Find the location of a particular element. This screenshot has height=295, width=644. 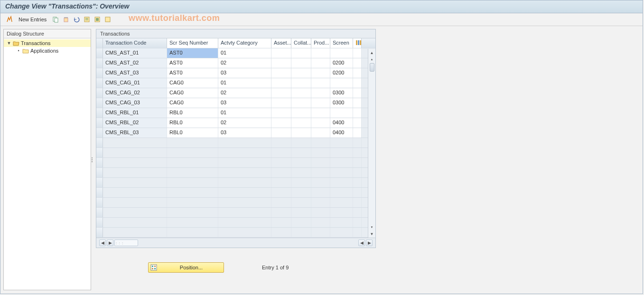

column-header-asset: Asset... is located at coordinates (281, 43).